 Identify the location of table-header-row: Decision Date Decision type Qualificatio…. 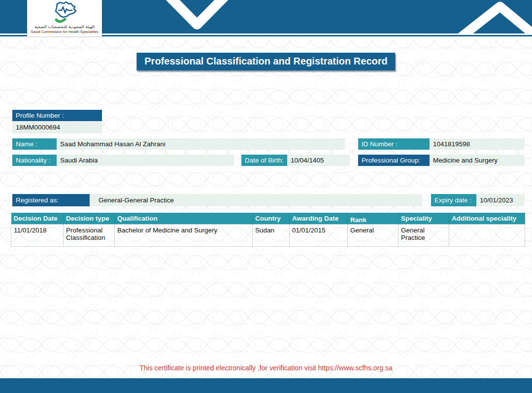
(268, 219).